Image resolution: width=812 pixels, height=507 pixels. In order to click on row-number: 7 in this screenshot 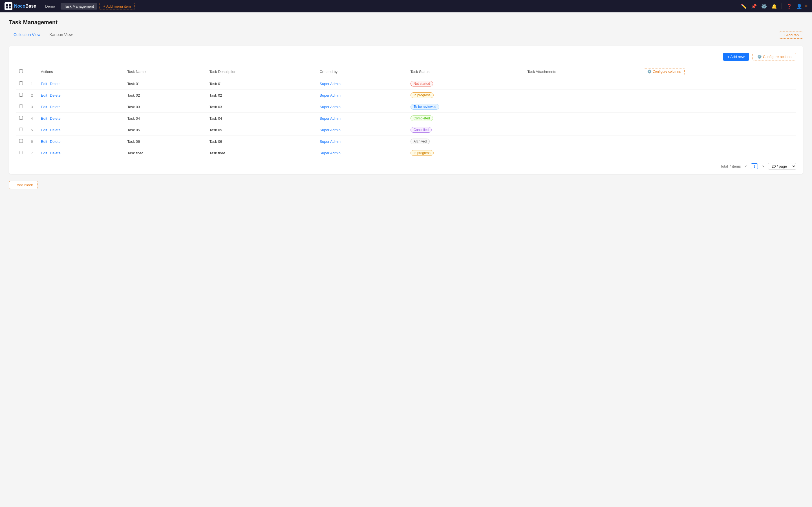, I will do `click(32, 153)`.